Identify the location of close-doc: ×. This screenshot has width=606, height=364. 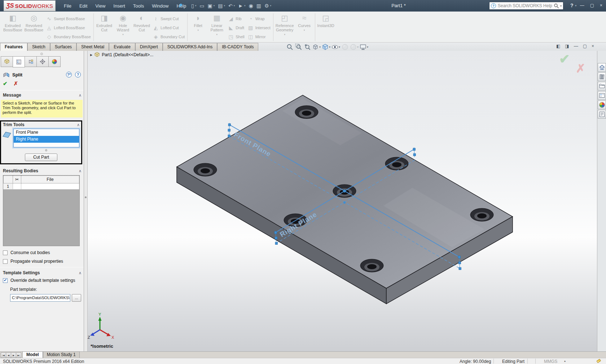
(593, 46).